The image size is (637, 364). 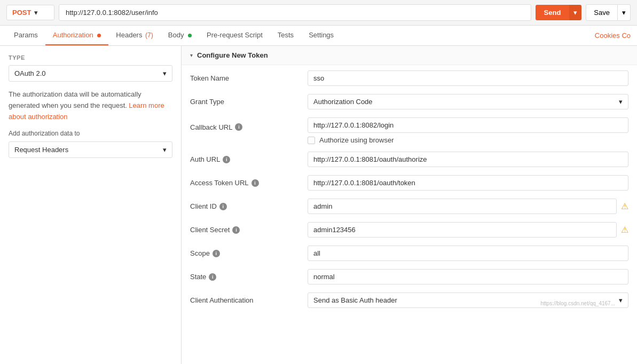 What do you see at coordinates (249, 275) in the screenshot?
I see `label-state: State i` at bounding box center [249, 275].